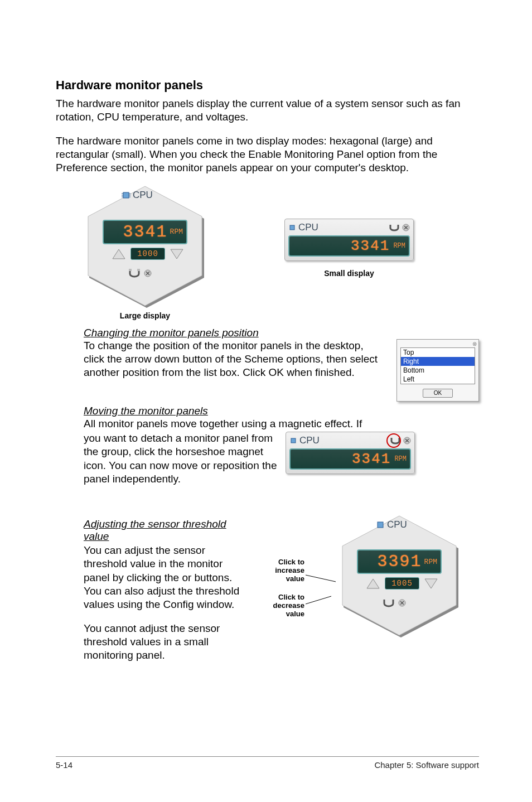 This screenshot has height=802, width=532. Describe the element at coordinates (167, 530) in the screenshot. I see `adjusting-threshold-heading: Adjusting the sensor threshold value` at that location.